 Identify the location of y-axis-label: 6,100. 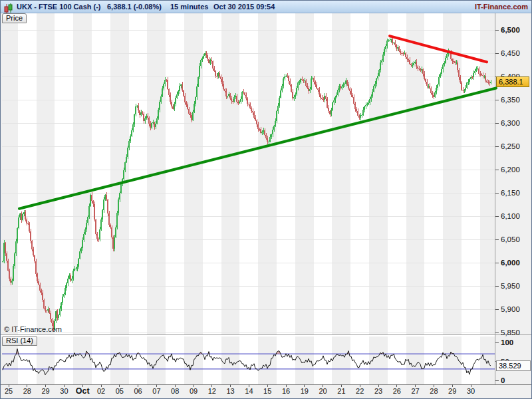
(511, 216).